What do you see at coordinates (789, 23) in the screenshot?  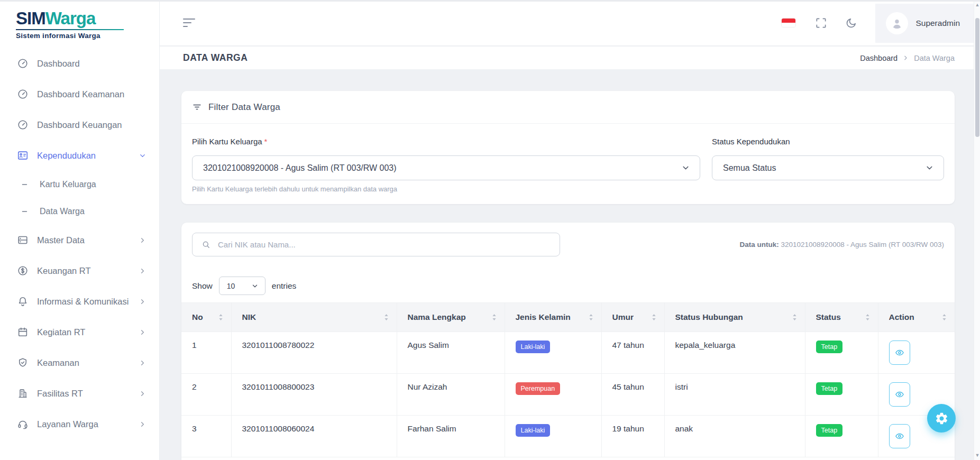 I see `flag-indonesia-icon` at bounding box center [789, 23].